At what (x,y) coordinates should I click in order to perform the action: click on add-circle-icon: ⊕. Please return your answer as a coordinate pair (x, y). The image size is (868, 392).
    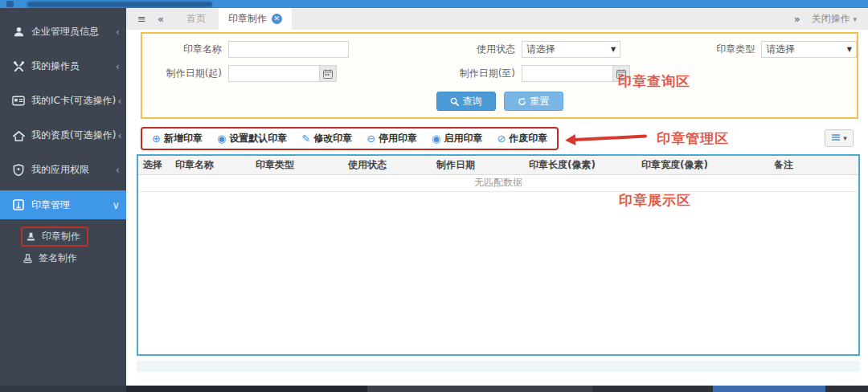
    Looking at the image, I should click on (156, 138).